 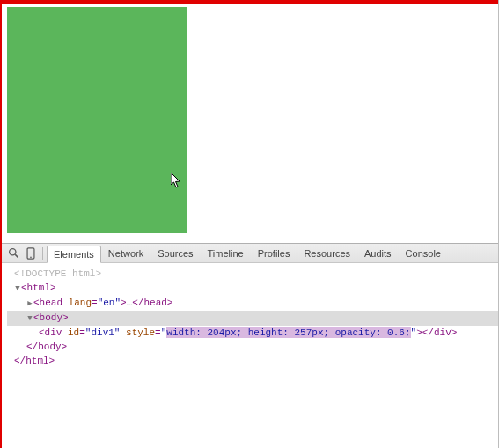 What do you see at coordinates (250, 253) in the screenshot?
I see `devtools-toolbar: ElementsNetworkSourcesTimelineProfilesRe…` at bounding box center [250, 253].